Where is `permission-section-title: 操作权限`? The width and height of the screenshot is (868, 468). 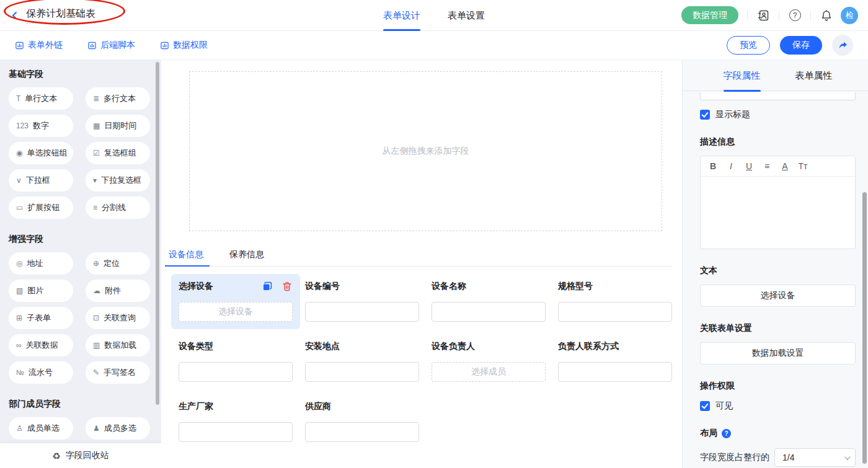 permission-section-title: 操作权限 is located at coordinates (777, 386).